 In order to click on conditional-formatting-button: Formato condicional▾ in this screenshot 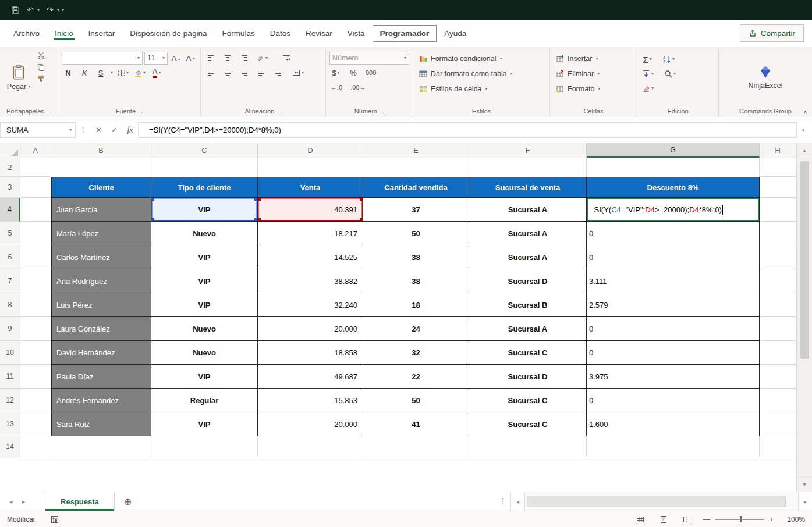, I will do `click(481, 59)`.